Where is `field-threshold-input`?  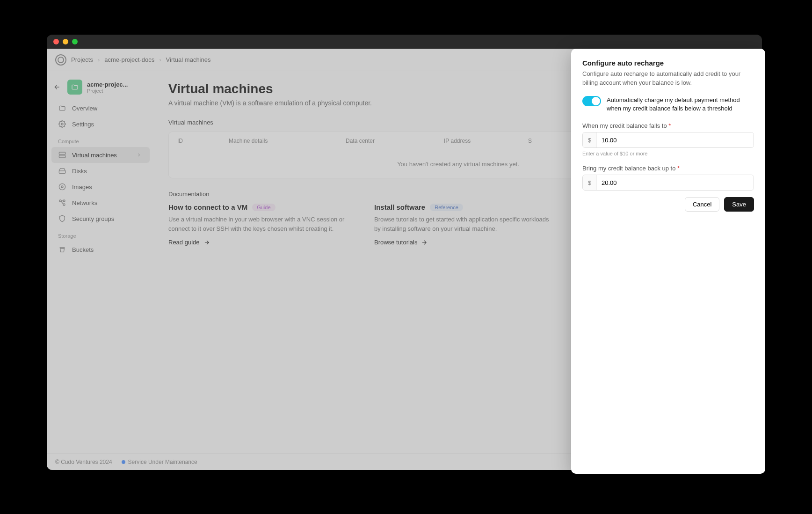
field-threshold-input is located at coordinates (675, 140).